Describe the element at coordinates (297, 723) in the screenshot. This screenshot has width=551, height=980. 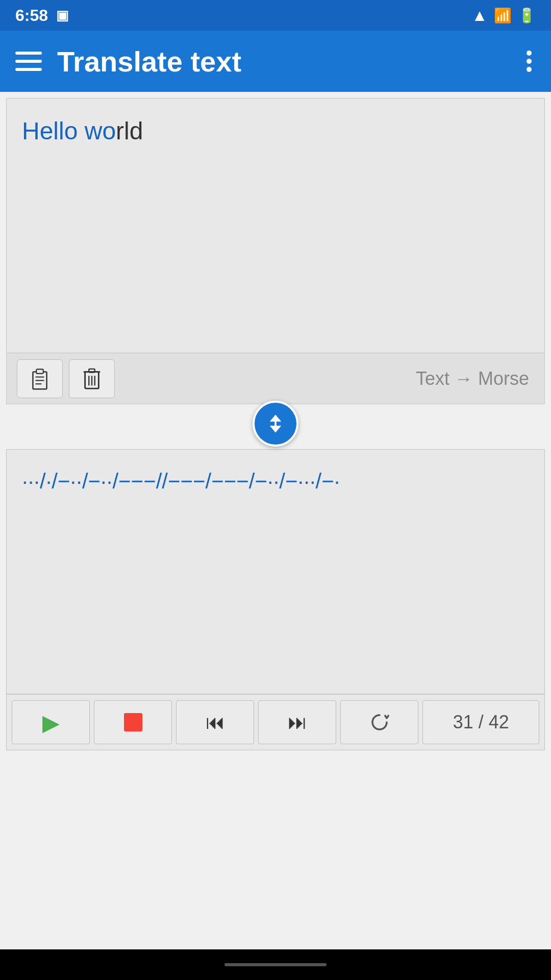
I see `fast-forward-icon: ⏭` at that location.